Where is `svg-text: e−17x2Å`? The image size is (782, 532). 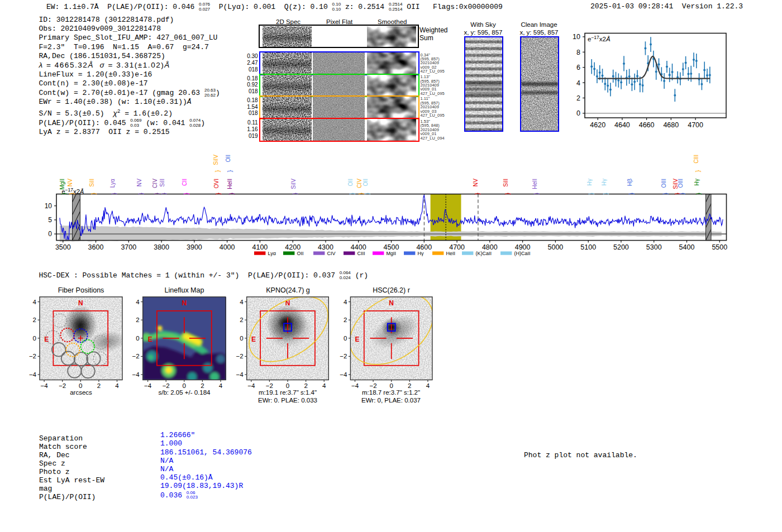
svg-text: e−17x2Å is located at coordinates (599, 39).